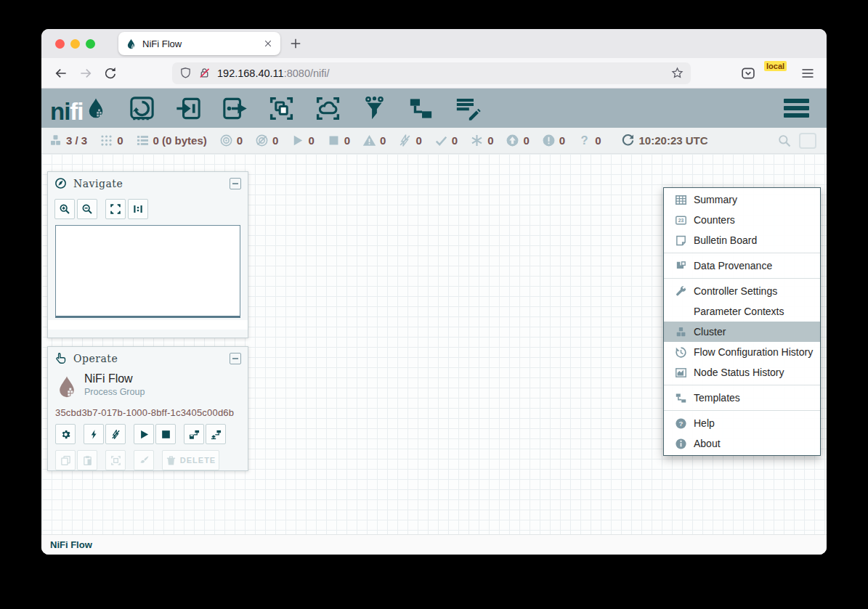 The height and width of the screenshot is (609, 868). I want to click on reload-icon, so click(110, 73).